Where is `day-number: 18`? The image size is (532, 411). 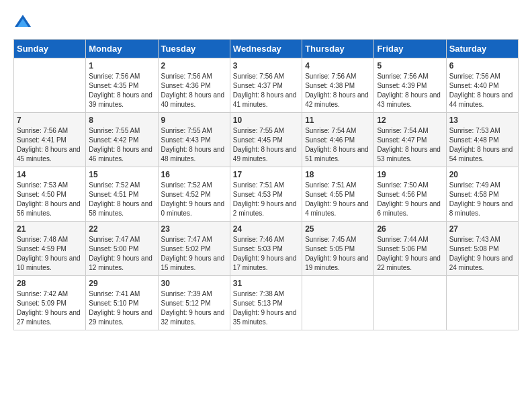 day-number: 18 is located at coordinates (338, 175).